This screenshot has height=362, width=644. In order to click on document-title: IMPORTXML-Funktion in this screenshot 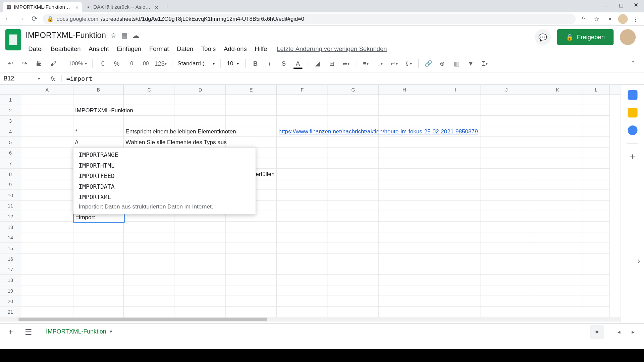, I will do `click(66, 36)`.